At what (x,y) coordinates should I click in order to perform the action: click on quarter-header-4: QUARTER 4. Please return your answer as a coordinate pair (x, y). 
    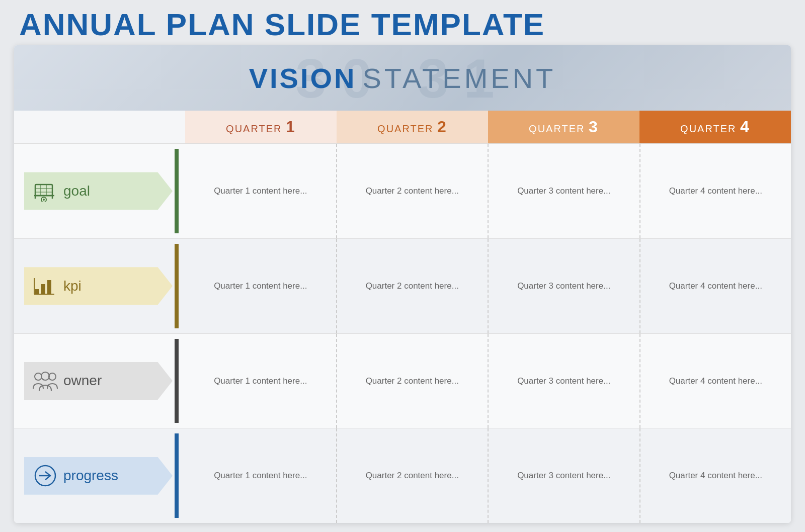
    Looking at the image, I should click on (715, 127).